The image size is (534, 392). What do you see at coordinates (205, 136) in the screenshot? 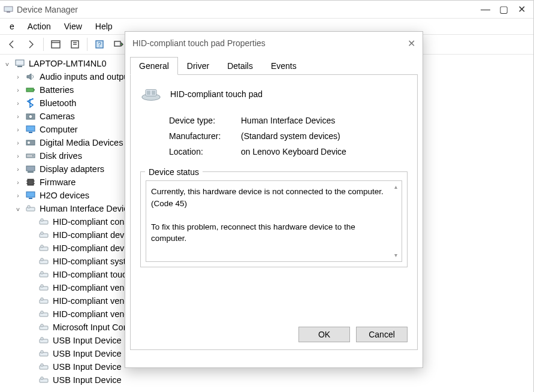
I see `label-manufacturer: Manufacturer:` at bounding box center [205, 136].